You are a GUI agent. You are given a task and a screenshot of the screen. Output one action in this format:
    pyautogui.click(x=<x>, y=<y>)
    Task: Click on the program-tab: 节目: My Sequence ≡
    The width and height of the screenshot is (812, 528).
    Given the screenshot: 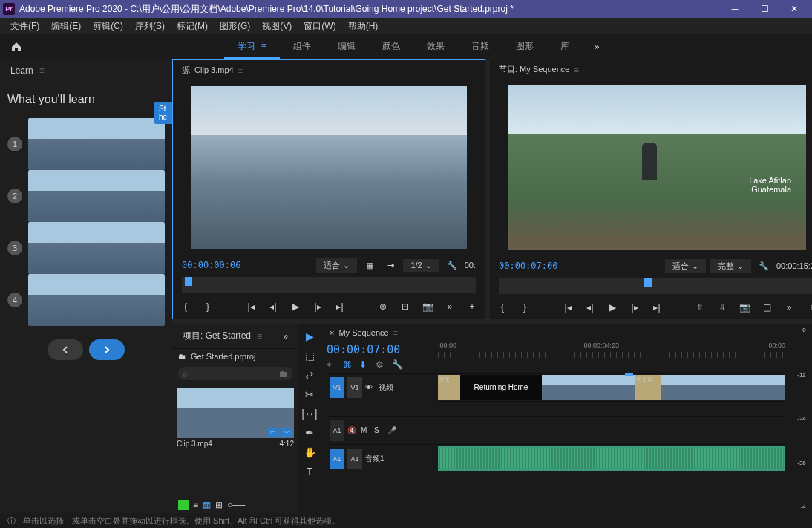 What is the action you would take?
    pyautogui.click(x=651, y=70)
    